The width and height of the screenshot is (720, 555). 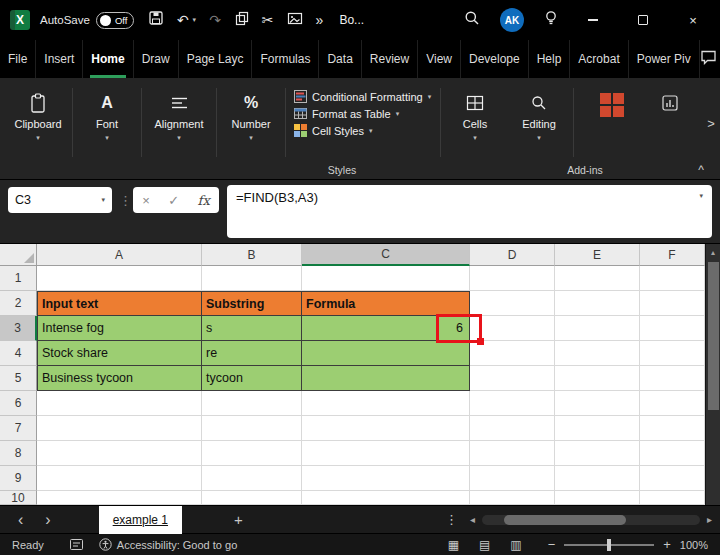 What do you see at coordinates (18, 354) in the screenshot?
I see `row-header-4: 4` at bounding box center [18, 354].